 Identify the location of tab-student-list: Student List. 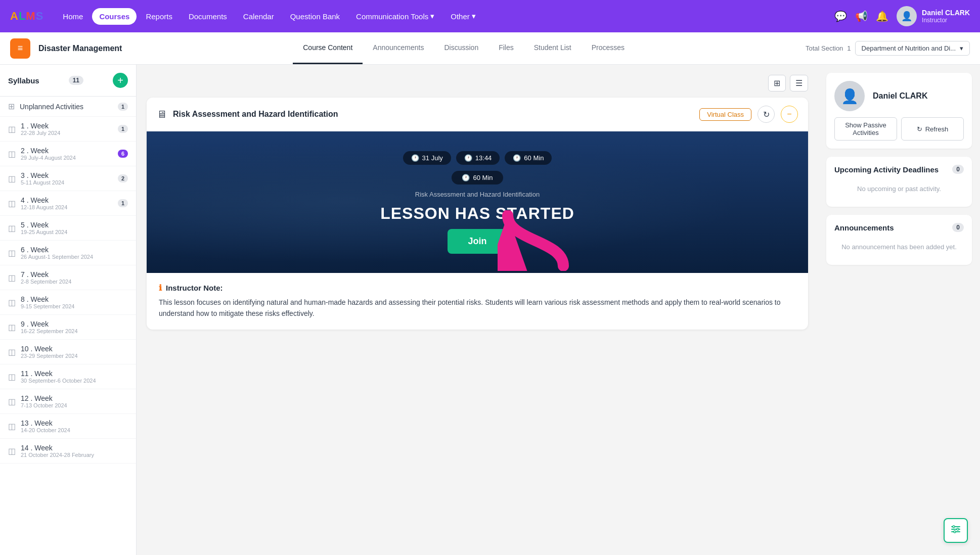
(553, 49).